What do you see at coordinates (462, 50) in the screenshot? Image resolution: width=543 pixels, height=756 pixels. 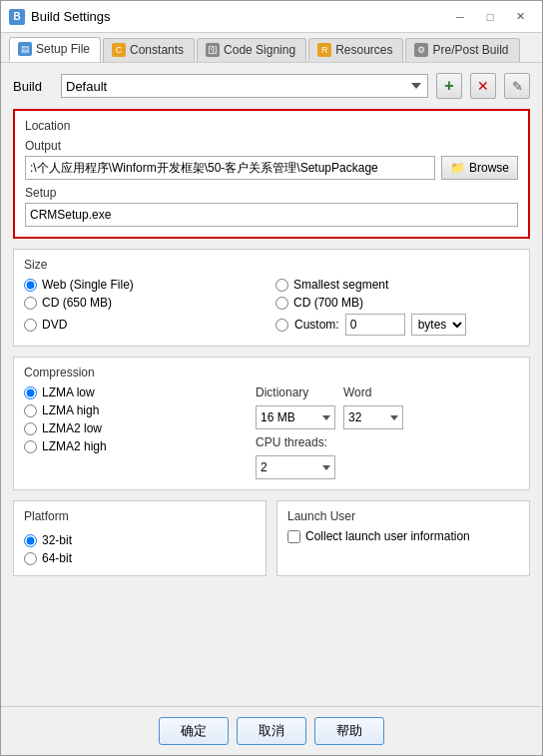 I see `tab-pre-post-build: ⚙ Pre/Post Build` at bounding box center [462, 50].